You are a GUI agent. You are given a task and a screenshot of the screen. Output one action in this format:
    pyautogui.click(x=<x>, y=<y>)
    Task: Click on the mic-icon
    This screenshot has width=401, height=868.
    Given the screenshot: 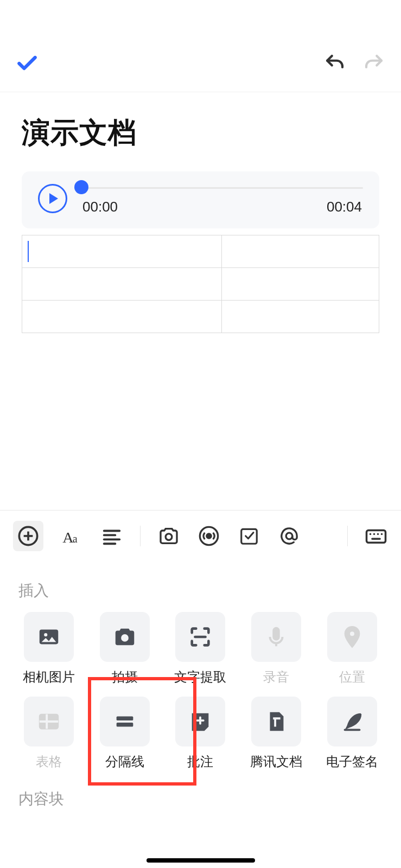 What is the action you would take?
    pyautogui.click(x=276, y=637)
    